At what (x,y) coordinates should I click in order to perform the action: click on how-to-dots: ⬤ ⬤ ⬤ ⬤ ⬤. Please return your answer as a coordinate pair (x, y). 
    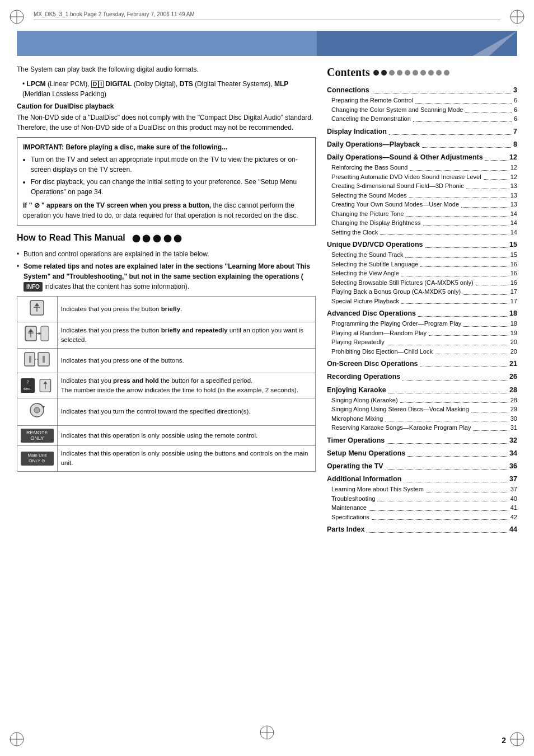
    Looking at the image, I should click on (157, 238).